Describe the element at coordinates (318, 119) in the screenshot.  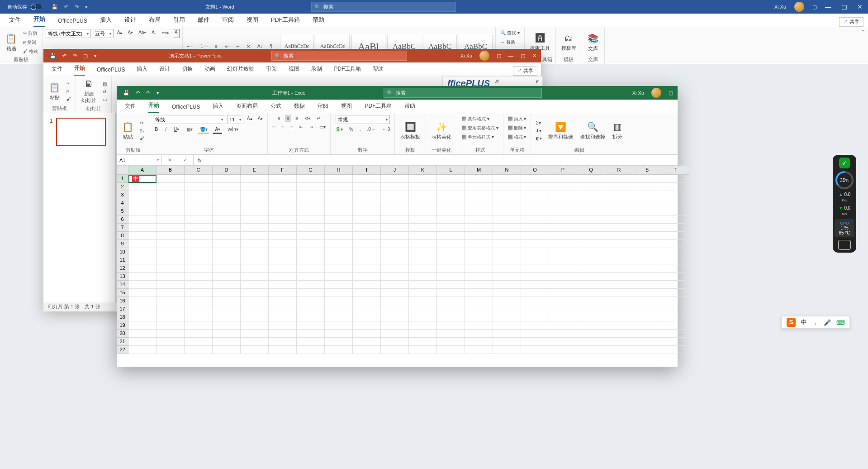
I see `wrap-text-button: ↵` at that location.